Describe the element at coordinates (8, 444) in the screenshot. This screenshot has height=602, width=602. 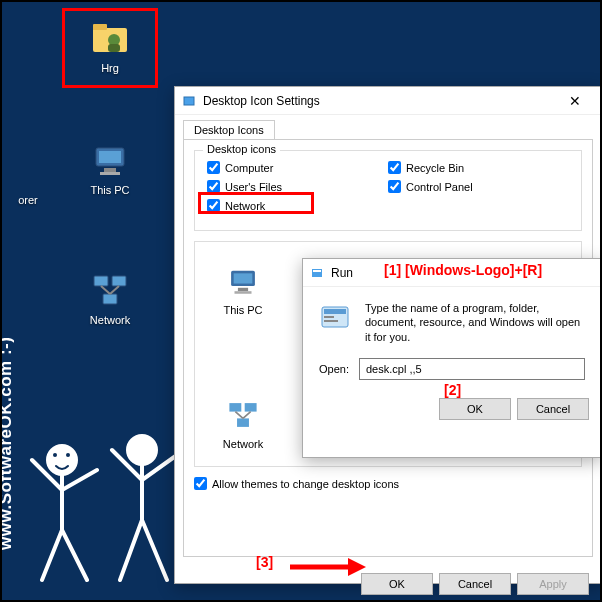
I see `watermark-text: www.SoftwareOK.com :-)` at that location.